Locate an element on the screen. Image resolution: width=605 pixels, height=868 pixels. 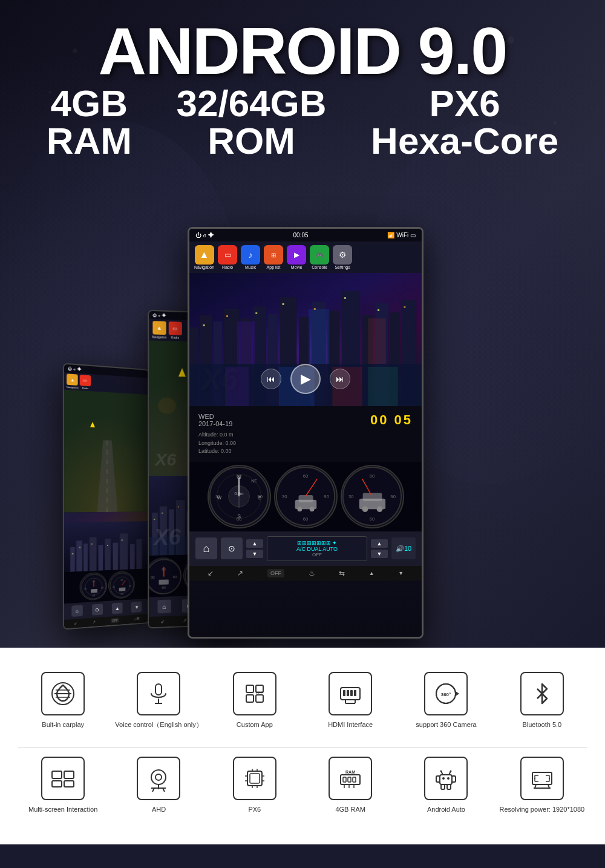
px6-label: PX6 is located at coordinates (254, 809).